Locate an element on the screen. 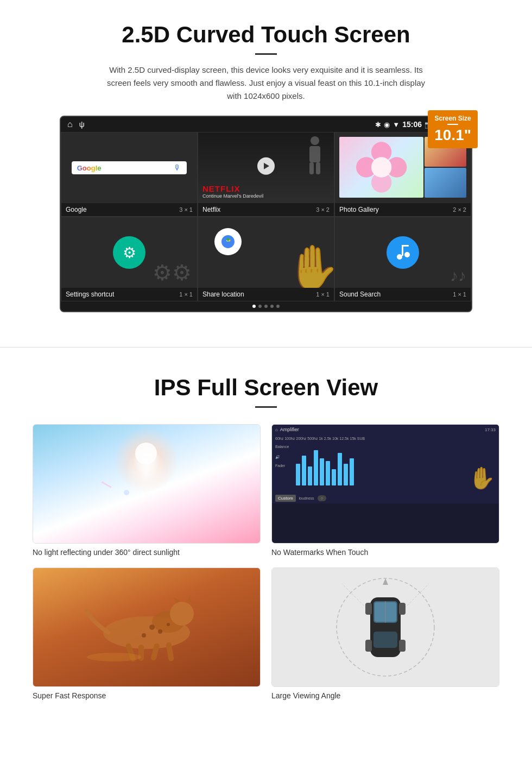 Image resolution: width=532 pixels, height=757 pixels. app-cell-google: Google 🎙 Google 3 × 1 is located at coordinates (129, 174).